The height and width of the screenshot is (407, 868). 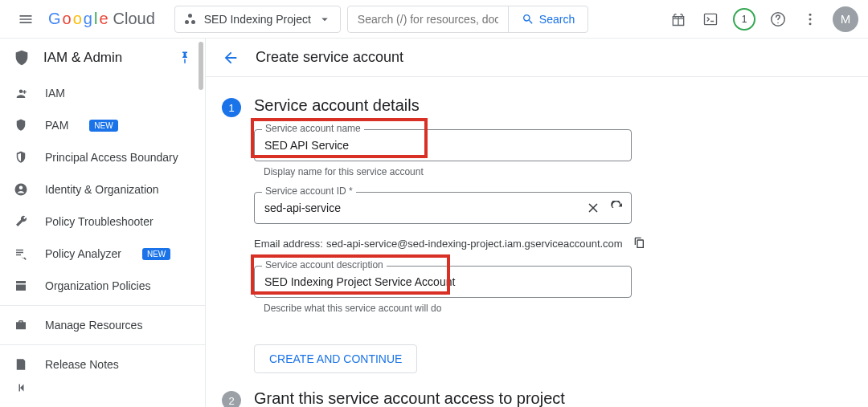 What do you see at coordinates (21, 286) in the screenshot?
I see `org-icon` at bounding box center [21, 286].